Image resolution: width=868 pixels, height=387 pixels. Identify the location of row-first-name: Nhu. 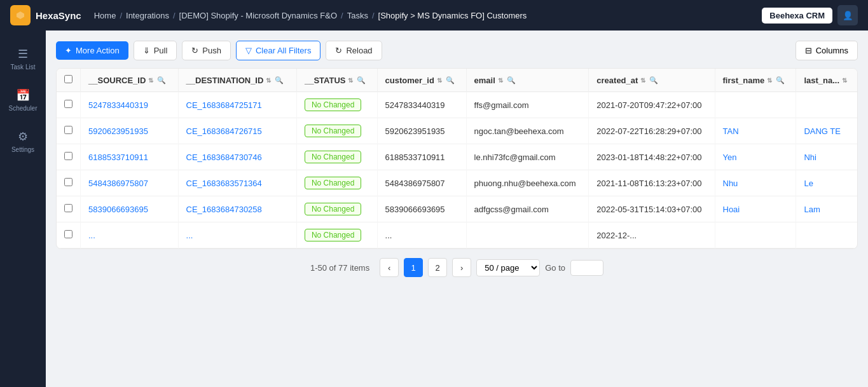
(755, 183).